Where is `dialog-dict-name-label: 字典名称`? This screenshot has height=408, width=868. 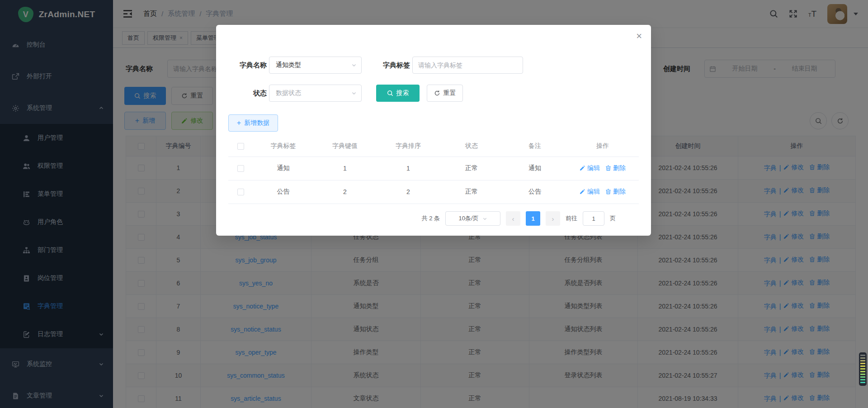
dialog-dict-name-label: 字典名称 is located at coordinates (244, 65).